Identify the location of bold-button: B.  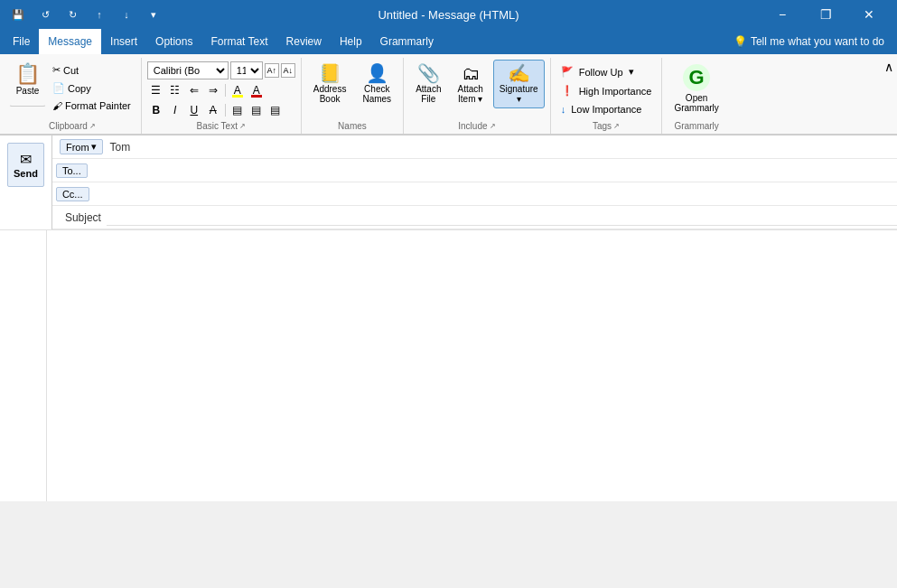
(156, 110).